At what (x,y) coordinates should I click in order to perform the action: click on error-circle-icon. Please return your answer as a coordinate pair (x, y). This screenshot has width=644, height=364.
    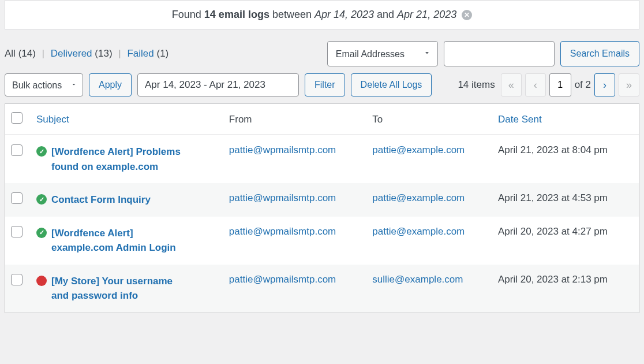
    Looking at the image, I should click on (42, 281).